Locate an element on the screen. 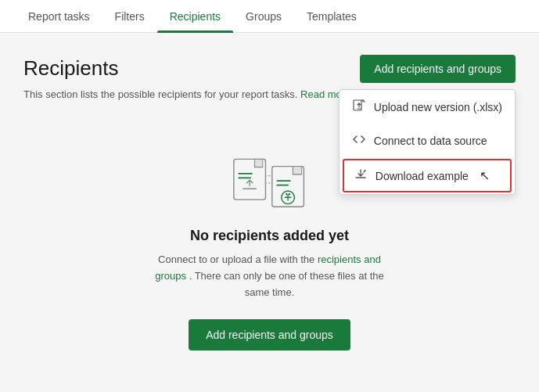  tab-report-tasks: Report tasks is located at coordinates (59, 16).